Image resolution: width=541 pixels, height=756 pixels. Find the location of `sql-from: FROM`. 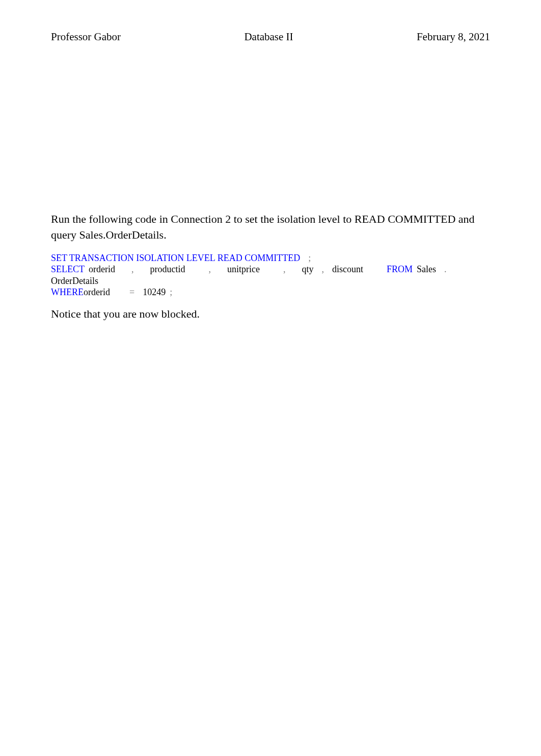

sql-from: FROM is located at coordinates (399, 269).